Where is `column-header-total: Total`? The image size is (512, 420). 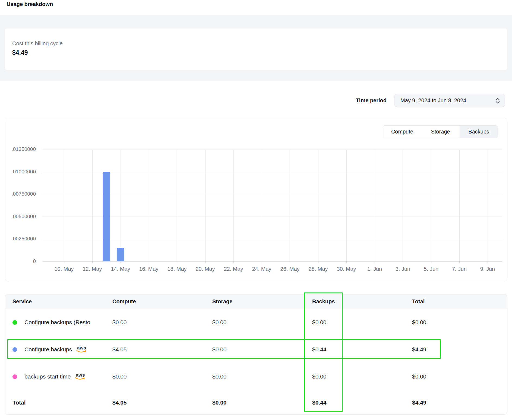 column-header-total: Total is located at coordinates (418, 302).